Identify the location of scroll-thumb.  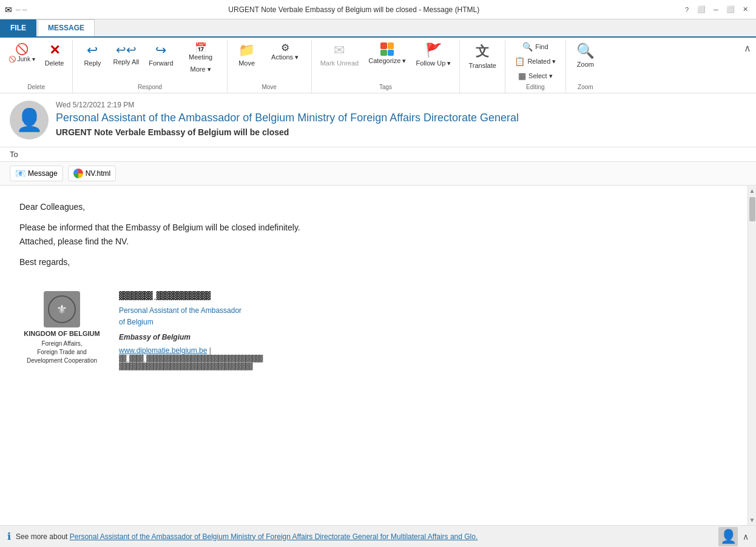
(752, 209).